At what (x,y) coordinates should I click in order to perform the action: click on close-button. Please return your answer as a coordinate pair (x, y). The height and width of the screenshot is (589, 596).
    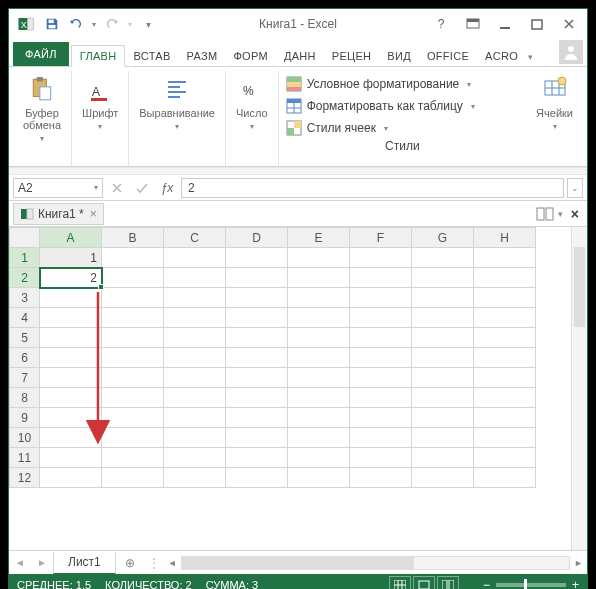
    Looking at the image, I should click on (569, 24).